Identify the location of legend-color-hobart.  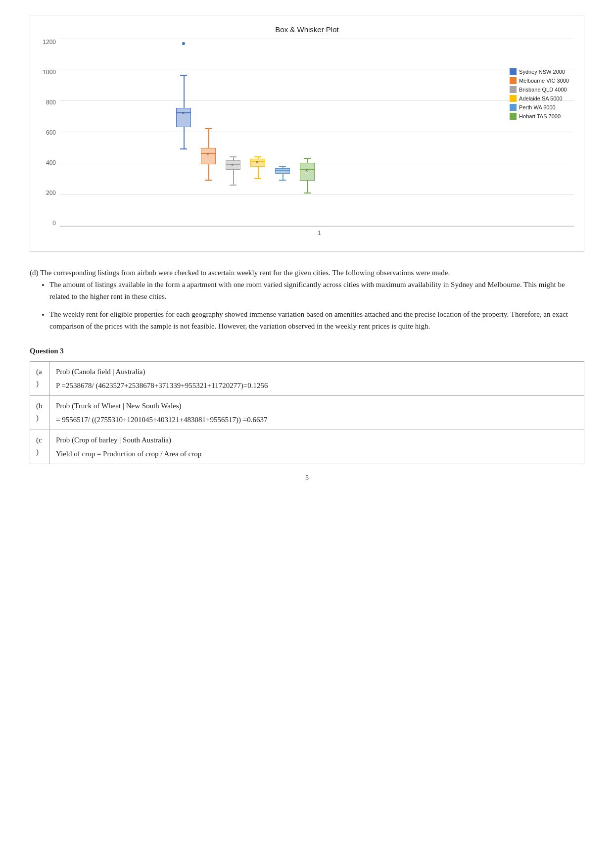
(513, 116).